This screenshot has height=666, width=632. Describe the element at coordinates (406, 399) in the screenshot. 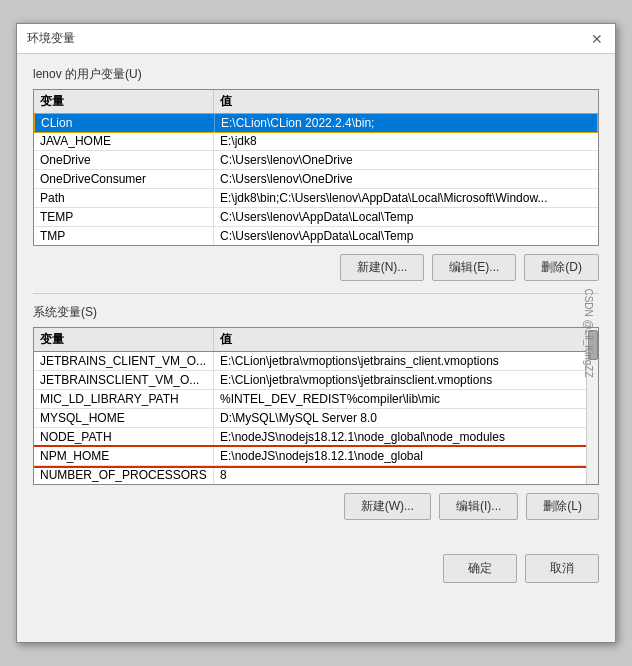

I see `system-row-value: %INTEL_DEV_REDIST%compiler\lib\mic` at that location.